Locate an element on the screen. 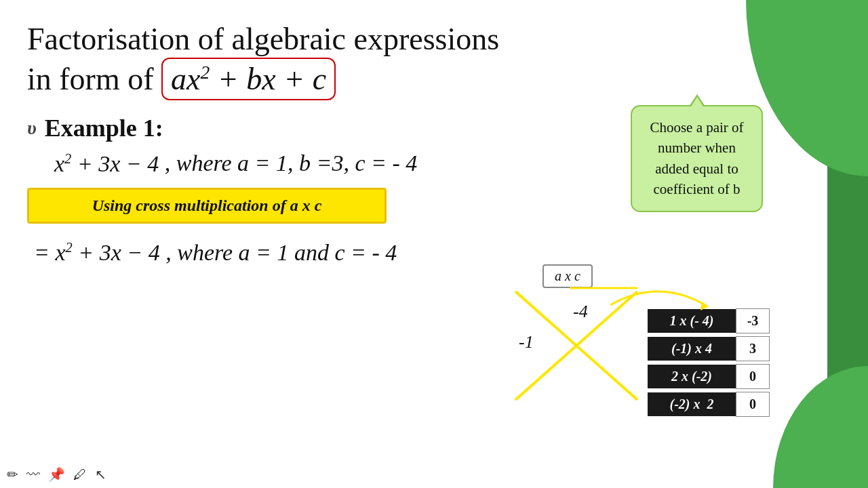  cross-val-top: -4 is located at coordinates (580, 312).